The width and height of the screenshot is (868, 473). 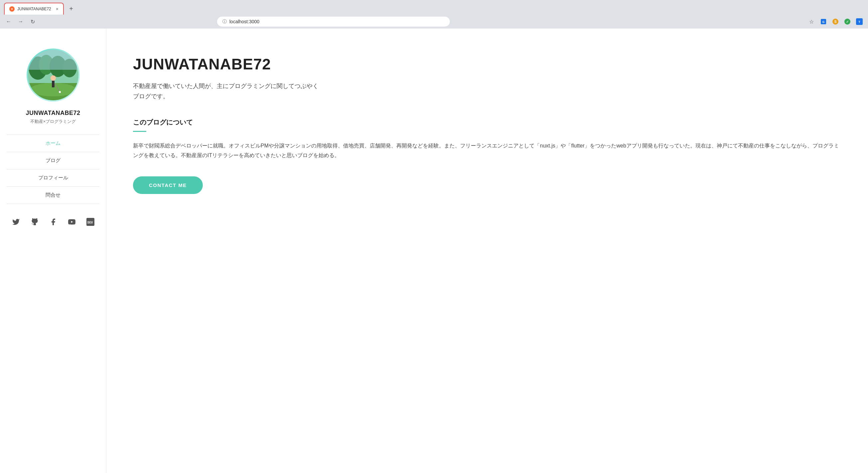 I want to click on facebook-icon, so click(x=53, y=222).